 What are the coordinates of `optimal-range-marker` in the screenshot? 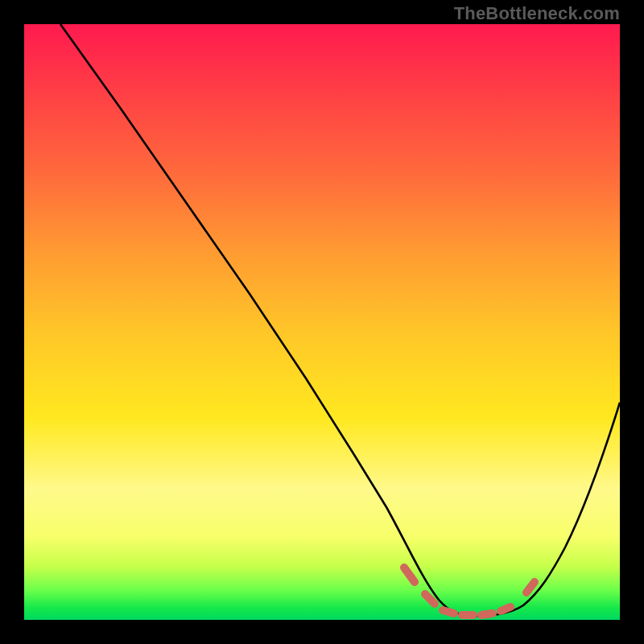 It's located at (469, 591).